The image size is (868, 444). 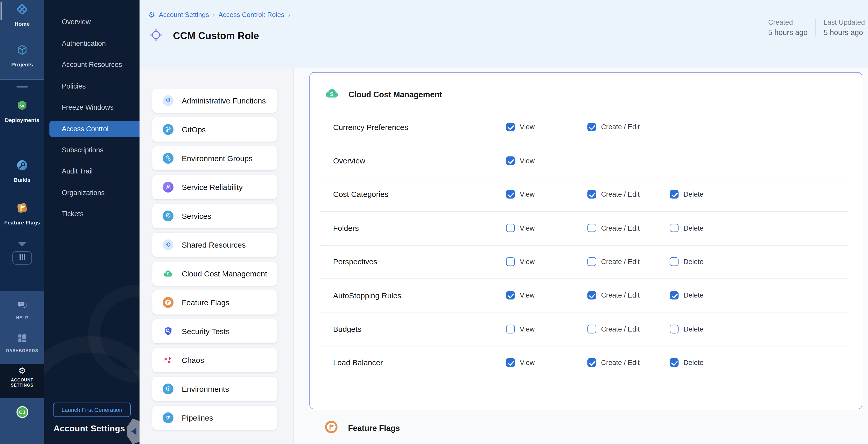 What do you see at coordinates (215, 158) in the screenshot?
I see `category-environment-groups: Environment Groups` at bounding box center [215, 158].